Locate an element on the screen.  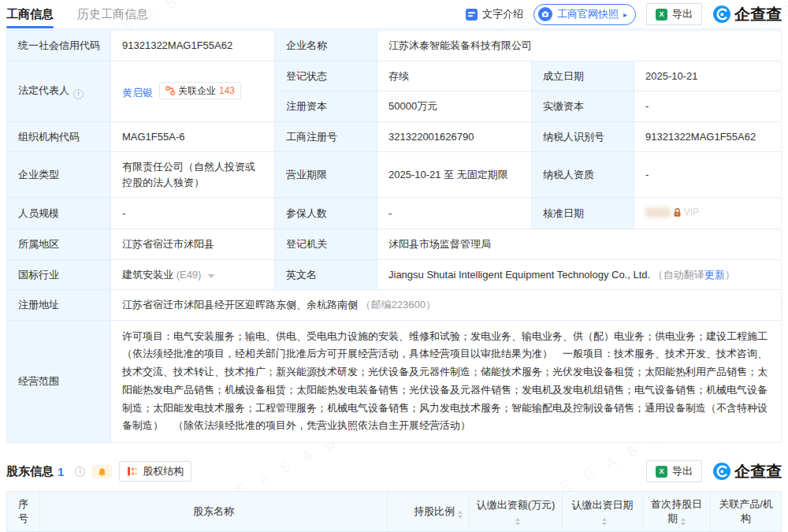
taxpayer-quality-label: 纳税人资质 is located at coordinates (583, 175).